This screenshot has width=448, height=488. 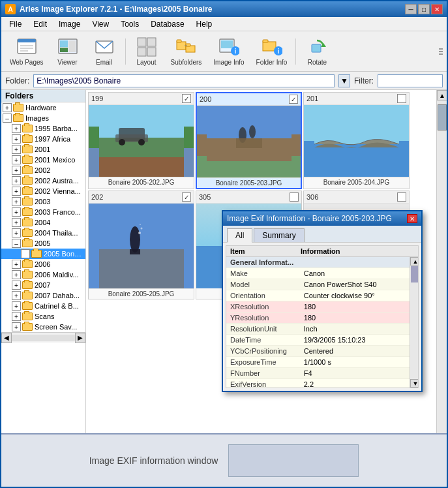 What do you see at coordinates (16, 285) in the screenshot?
I see `expander-2007: +` at bounding box center [16, 285].